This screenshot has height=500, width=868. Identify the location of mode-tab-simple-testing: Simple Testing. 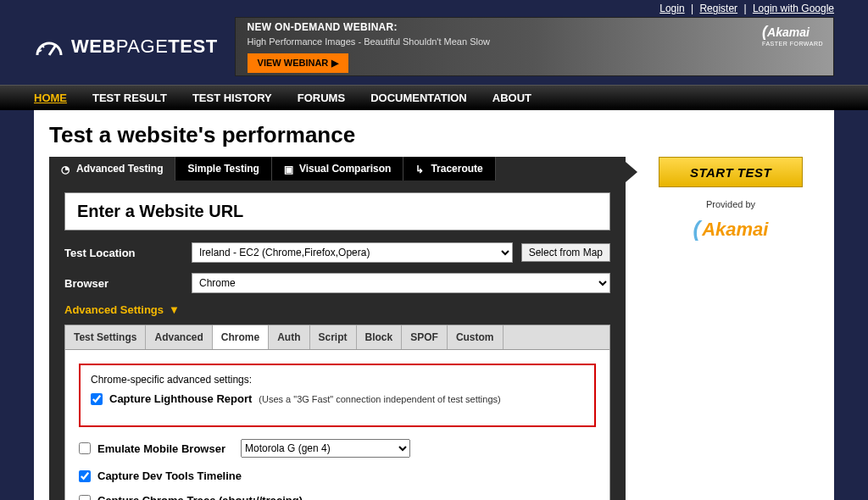
(224, 169).